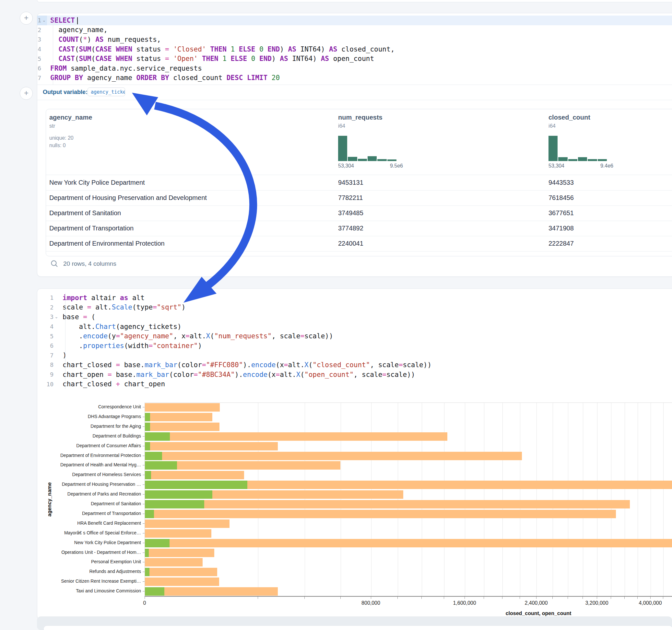  I want to click on code-line: 2 agency_name,, so click(355, 30).